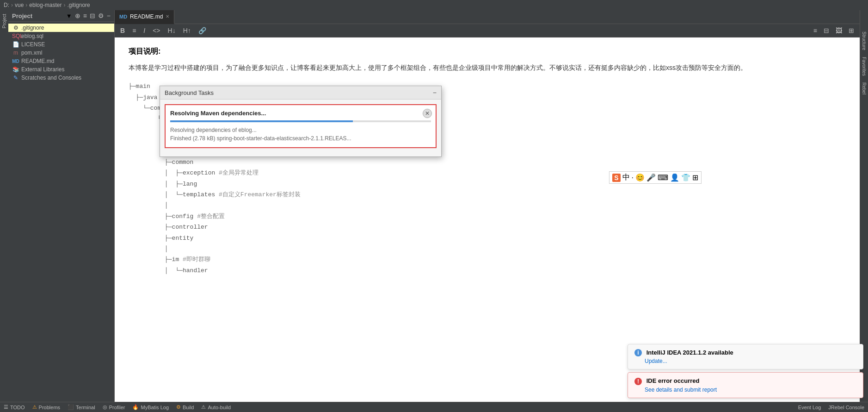  I want to click on ime-shirt-icon: 👕, so click(686, 178).